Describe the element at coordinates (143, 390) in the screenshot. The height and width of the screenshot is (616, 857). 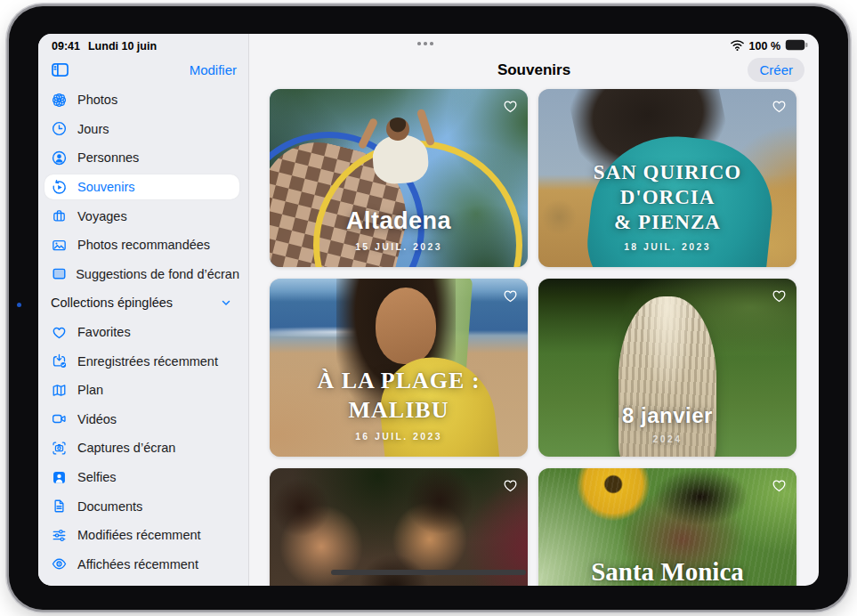
I see `sidebar-item-plan: Plan` at that location.